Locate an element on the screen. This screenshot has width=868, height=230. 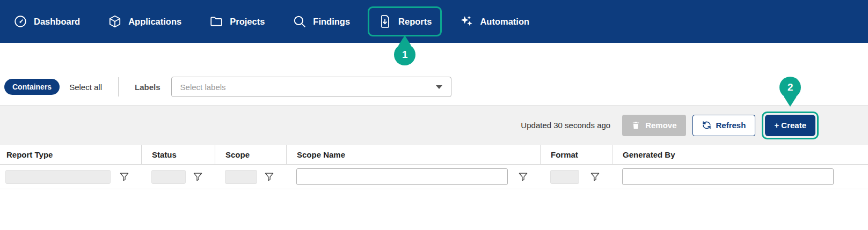
filter-cell-status is located at coordinates (178, 177).